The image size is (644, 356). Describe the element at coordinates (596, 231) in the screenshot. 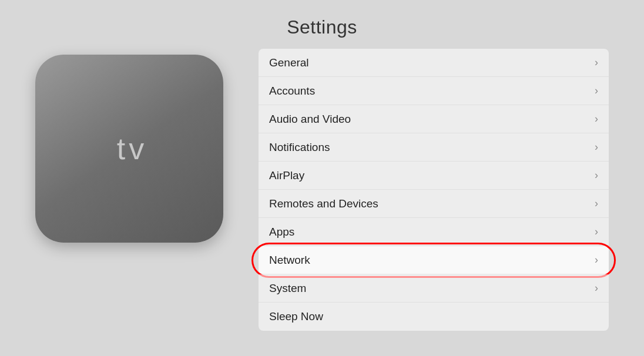

I see `chevron-icon-apps: ›` at that location.